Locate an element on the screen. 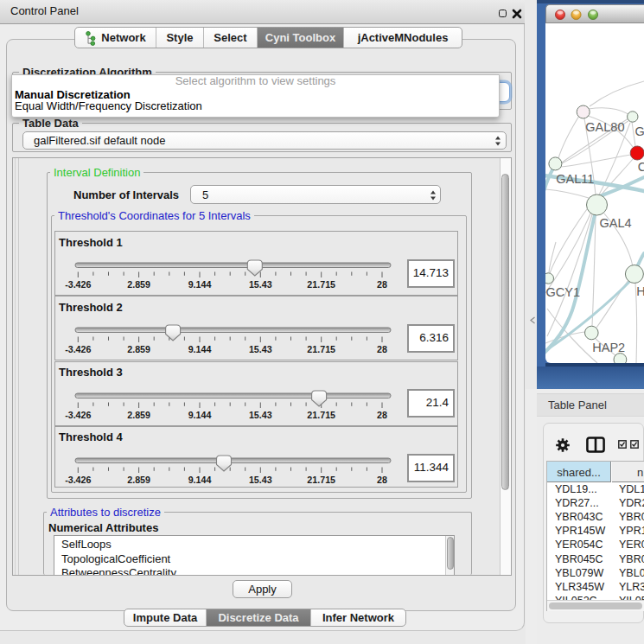 This screenshot has width=644, height=644. svg-text: HAP2 is located at coordinates (609, 348).